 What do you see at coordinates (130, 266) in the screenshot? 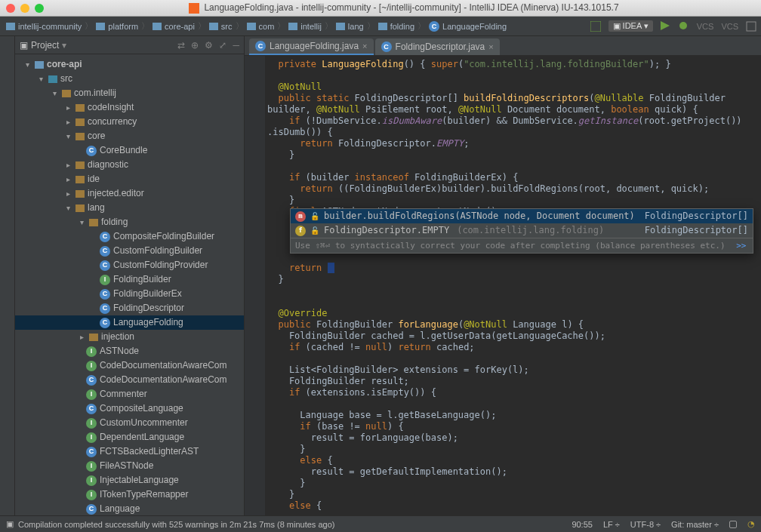
I see `tree-class: CCustomFoldingProvider` at bounding box center [130, 266].